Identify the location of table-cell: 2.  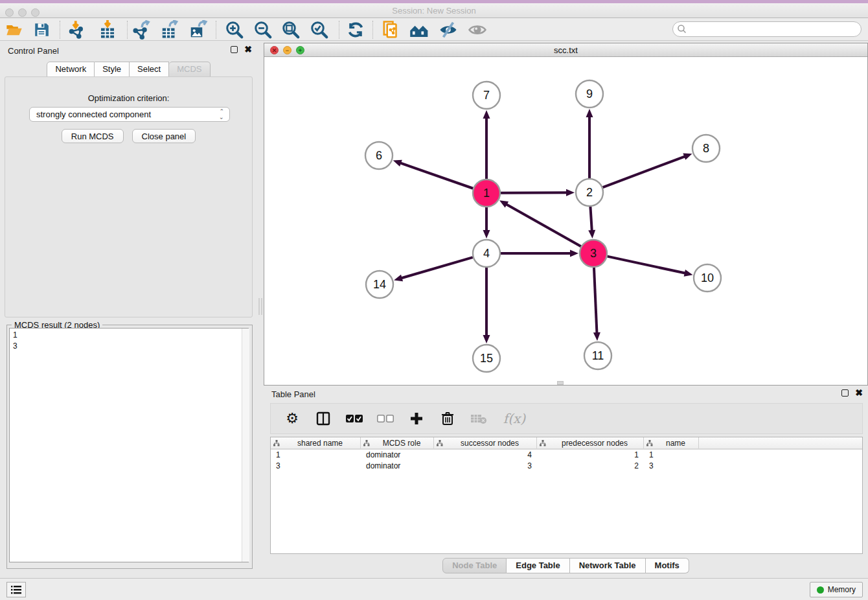
(591, 467).